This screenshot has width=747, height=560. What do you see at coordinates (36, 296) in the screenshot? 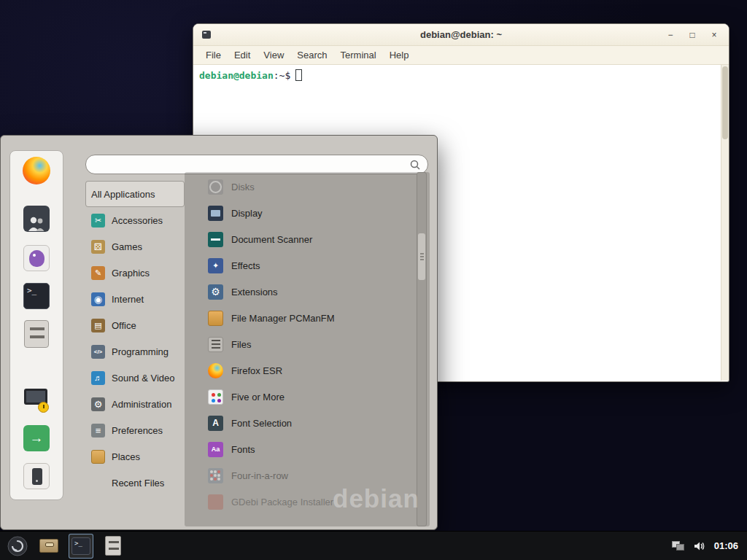
I see `terminal-icon` at bounding box center [36, 296].